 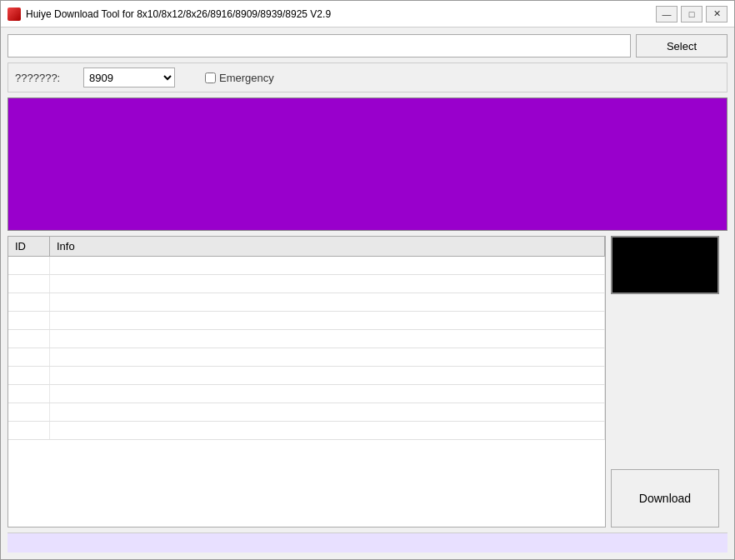 I want to click on emergency-label: Emergency, so click(x=247, y=78).